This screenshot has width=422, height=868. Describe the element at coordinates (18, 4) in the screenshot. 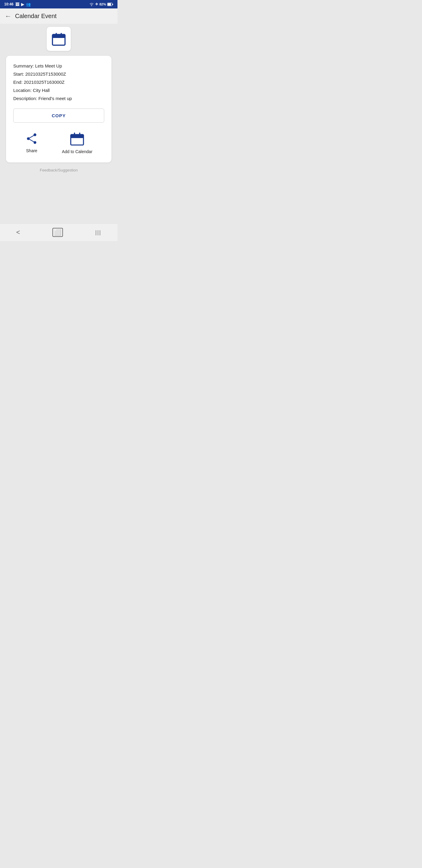

I see `photo-icon: 🖼` at that location.